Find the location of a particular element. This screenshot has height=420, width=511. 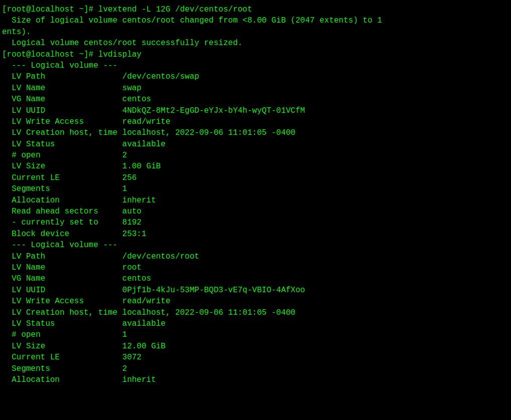

terminal-line-19: - currently set to 8192 is located at coordinates (256, 223).